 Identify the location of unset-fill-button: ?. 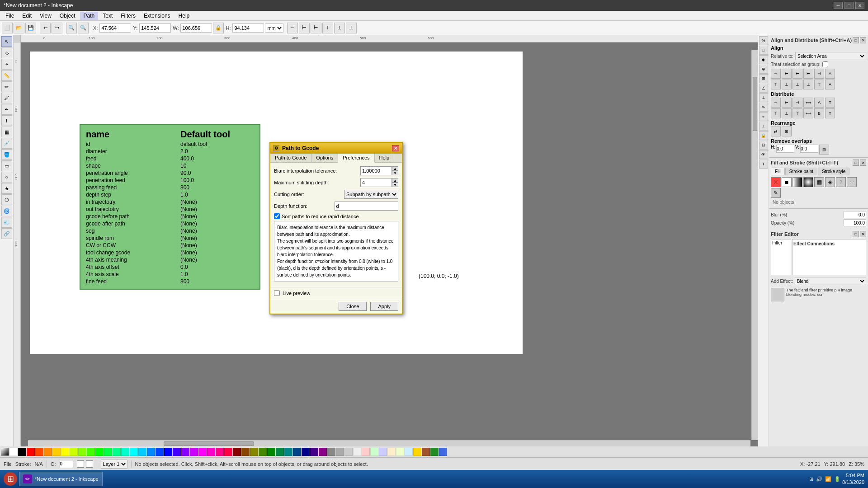
(841, 182).